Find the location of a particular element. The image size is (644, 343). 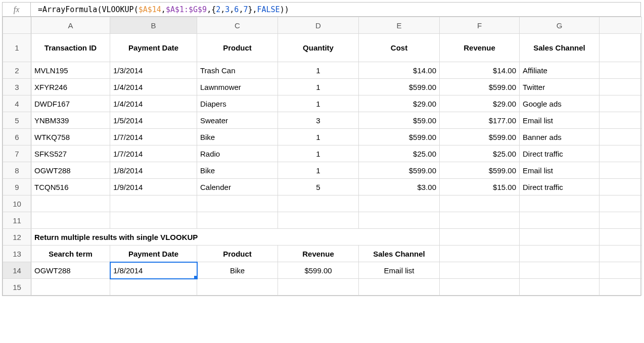

cell: Sweater is located at coordinates (238, 120).